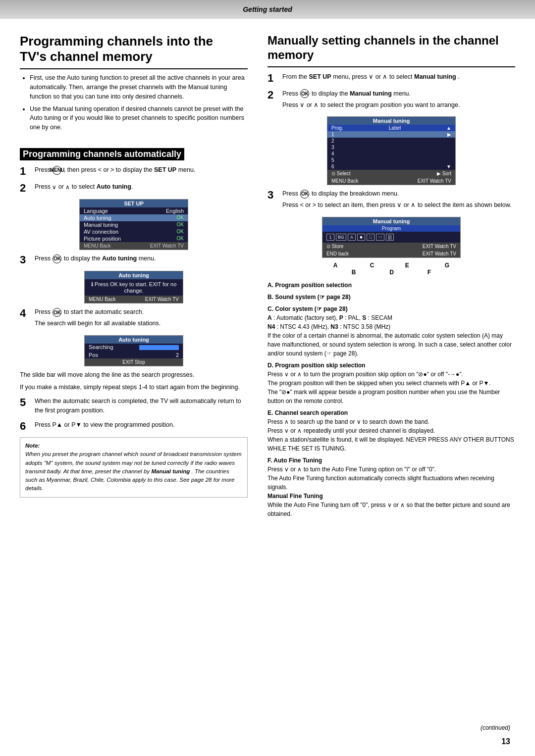  I want to click on setup-menu-box: SET UP LanguageEnglish Auto tuningOK Man…, so click(134, 225).